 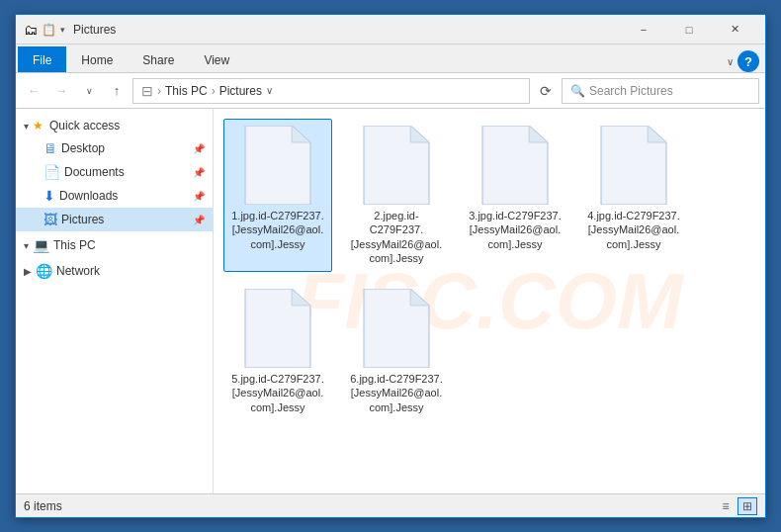 I want to click on expand-icon: ▾, so click(x=26, y=127).